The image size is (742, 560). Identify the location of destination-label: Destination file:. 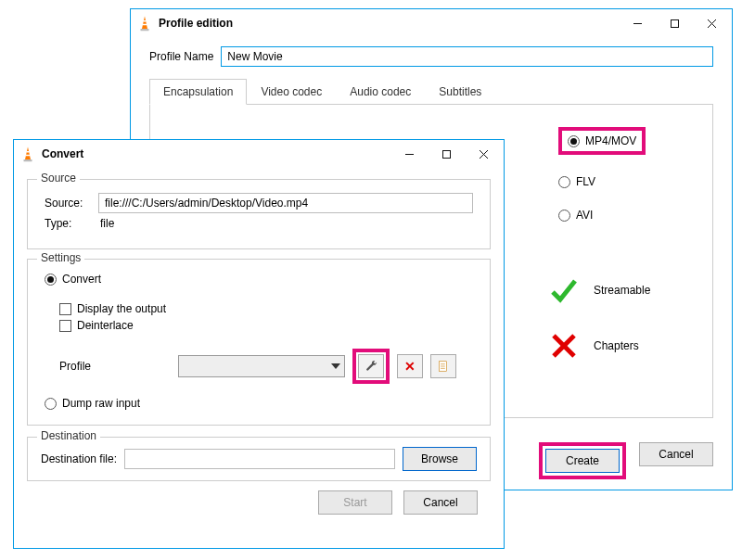
(79, 459).